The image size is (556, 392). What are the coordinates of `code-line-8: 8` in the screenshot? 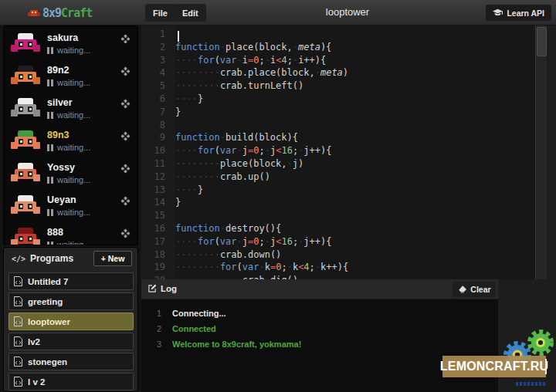 It's located at (337, 125).